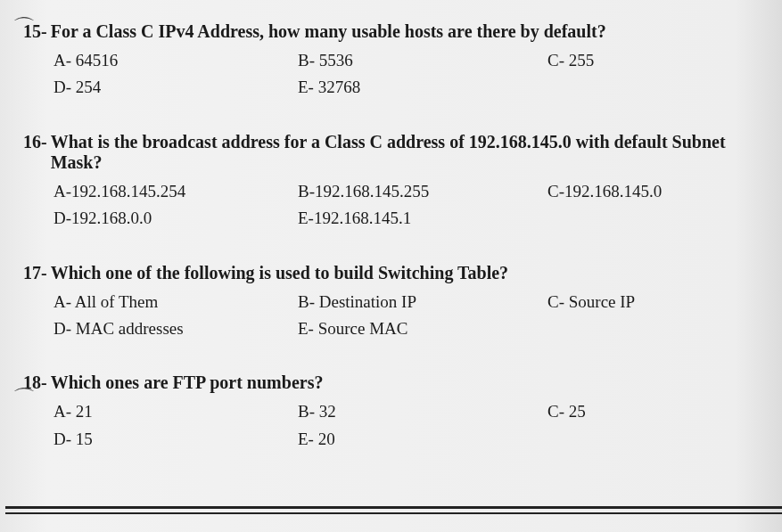  Describe the element at coordinates (405, 32) in the screenshot. I see `question-text: For a Class C IPv4 Address, how many usa…` at that location.